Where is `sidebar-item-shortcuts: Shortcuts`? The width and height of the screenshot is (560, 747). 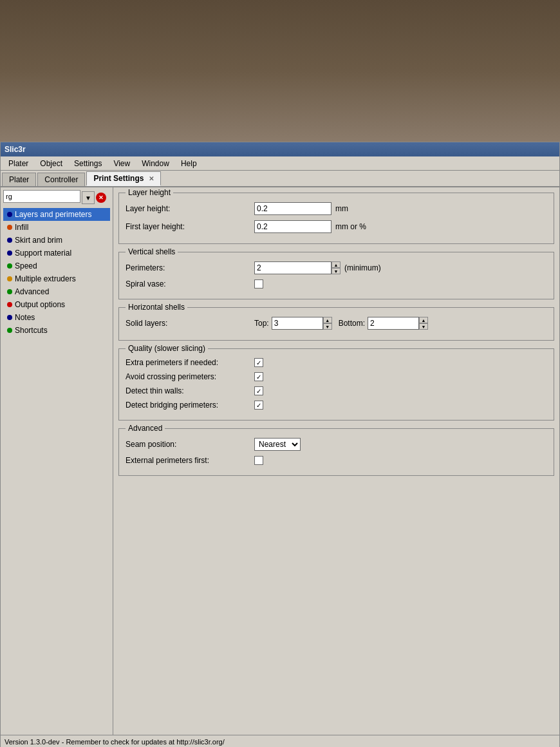 sidebar-item-shortcuts: Shortcuts is located at coordinates (57, 330).